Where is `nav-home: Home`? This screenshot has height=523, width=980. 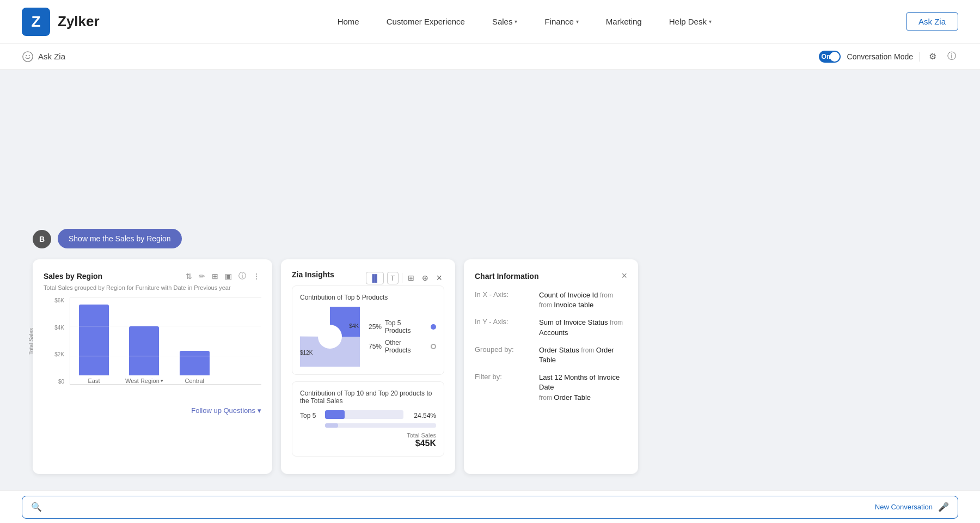 nav-home: Home is located at coordinates (348, 22).